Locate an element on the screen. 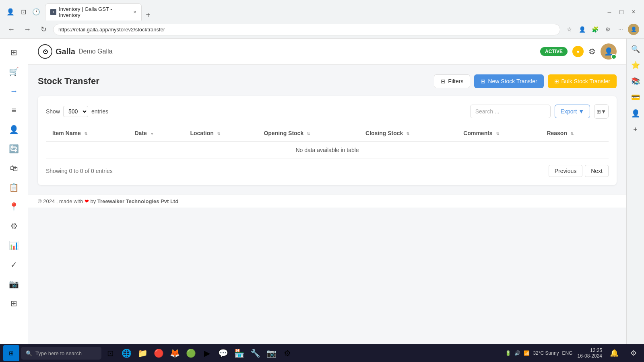 This screenshot has height=362, width=644. right-add-icon: + is located at coordinates (636, 130).